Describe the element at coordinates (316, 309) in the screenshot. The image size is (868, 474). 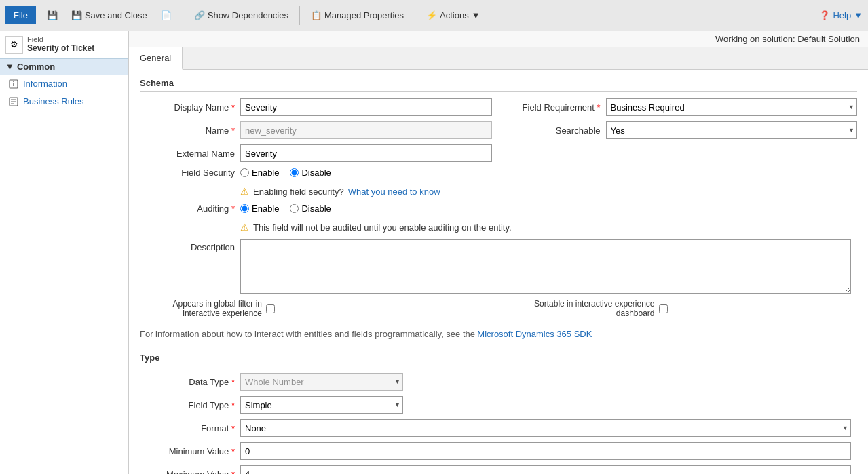
I see `global-filter-group: Appears in global filter in interactive …` at that location.